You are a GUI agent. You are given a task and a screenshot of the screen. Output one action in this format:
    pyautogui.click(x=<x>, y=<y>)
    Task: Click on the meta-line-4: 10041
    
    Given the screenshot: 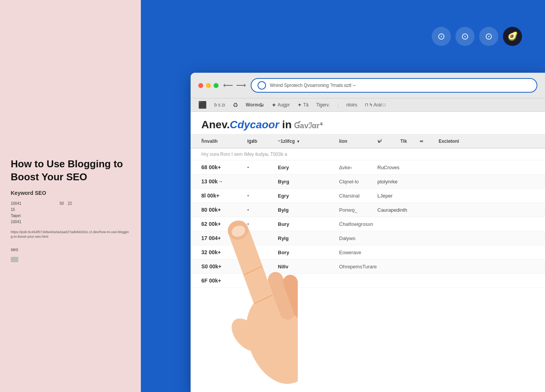 What is the action you would take?
    pyautogui.click(x=70, y=222)
    